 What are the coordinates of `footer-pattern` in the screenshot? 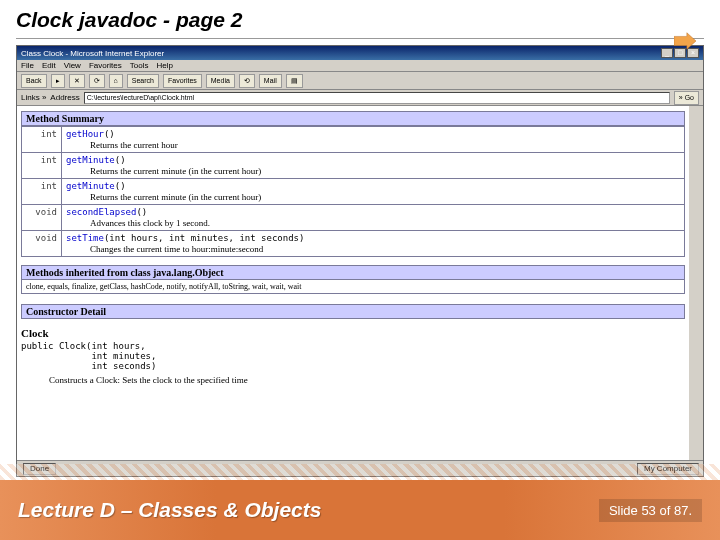 It's located at (360, 472).